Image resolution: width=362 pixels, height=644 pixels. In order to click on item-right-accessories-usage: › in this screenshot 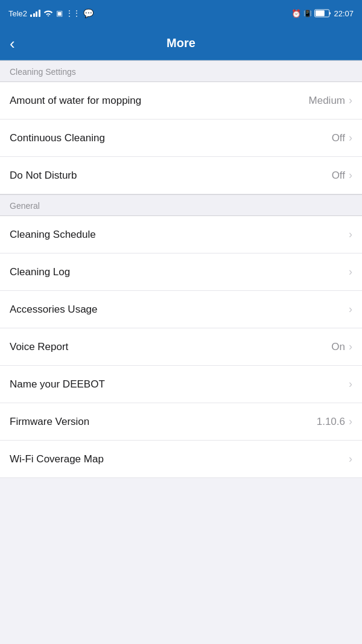, I will do `click(351, 309)`.